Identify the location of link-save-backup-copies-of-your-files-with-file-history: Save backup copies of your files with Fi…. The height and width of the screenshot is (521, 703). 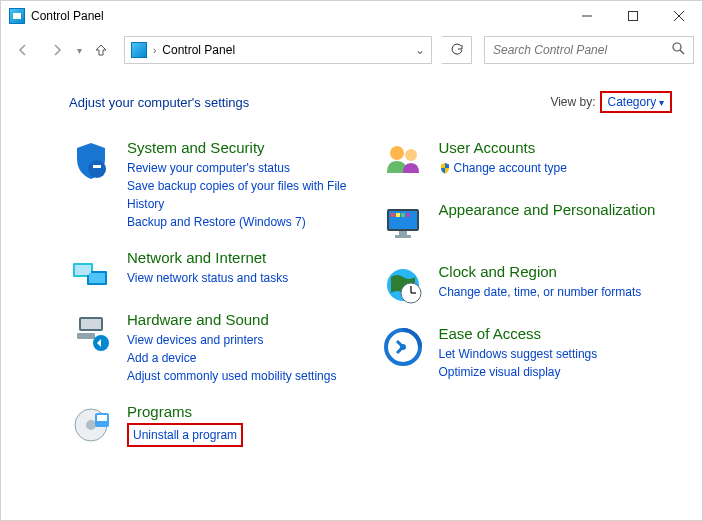
(244, 195).